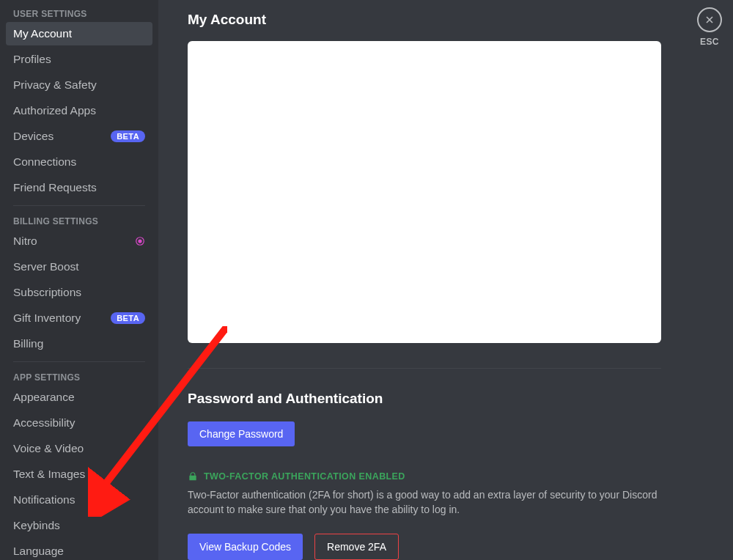  Describe the element at coordinates (79, 344) in the screenshot. I see `sidebar-item-billing: Billing` at that location.